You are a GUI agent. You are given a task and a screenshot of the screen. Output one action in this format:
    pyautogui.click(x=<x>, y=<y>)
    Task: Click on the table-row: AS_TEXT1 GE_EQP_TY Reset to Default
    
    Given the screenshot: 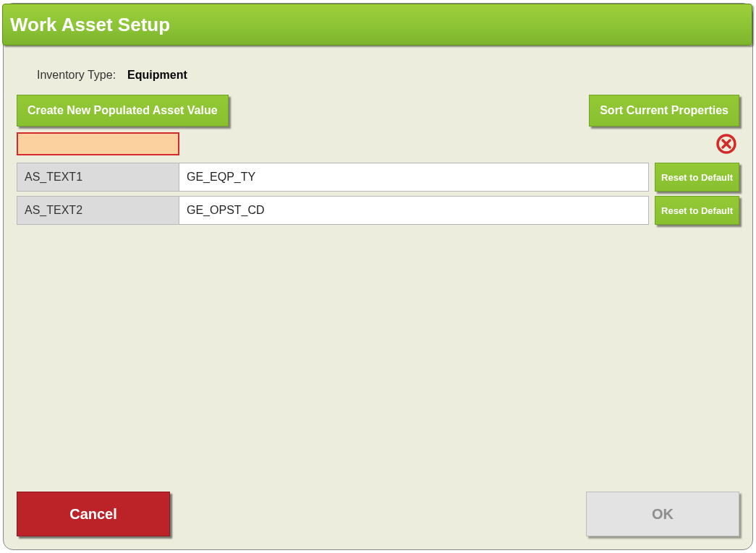 What is the action you would take?
    pyautogui.click(x=378, y=177)
    